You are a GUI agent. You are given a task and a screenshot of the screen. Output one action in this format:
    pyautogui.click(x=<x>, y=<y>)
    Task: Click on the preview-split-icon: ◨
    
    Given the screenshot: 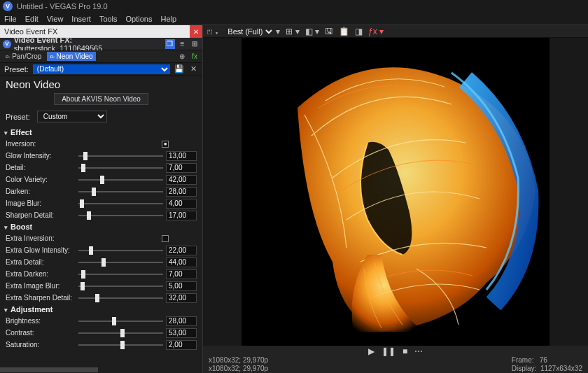 What is the action you would take?
    pyautogui.click(x=358, y=31)
    